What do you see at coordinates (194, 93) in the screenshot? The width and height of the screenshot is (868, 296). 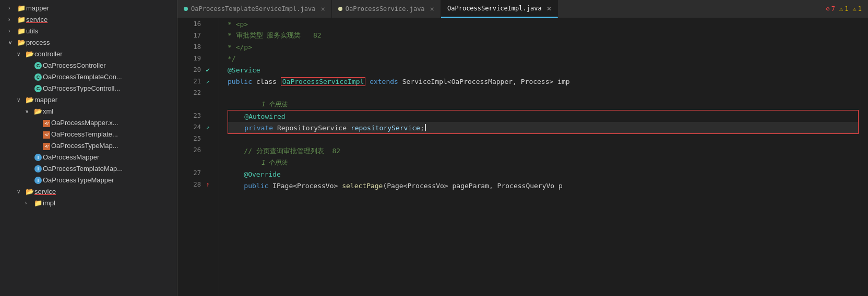 I see `line-number: 22` at bounding box center [194, 93].